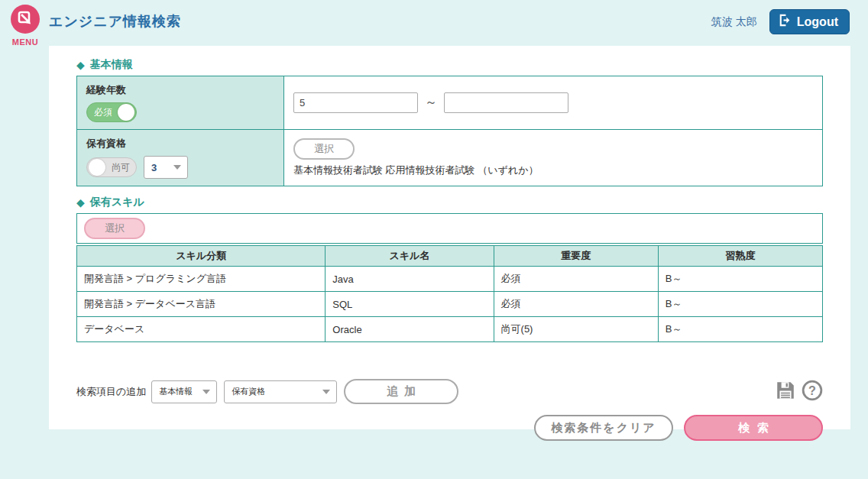 The width and height of the screenshot is (868, 479). Describe the element at coordinates (449, 65) in the screenshot. I see `basic-info-section-title: ◆ 基本情報` at that location.